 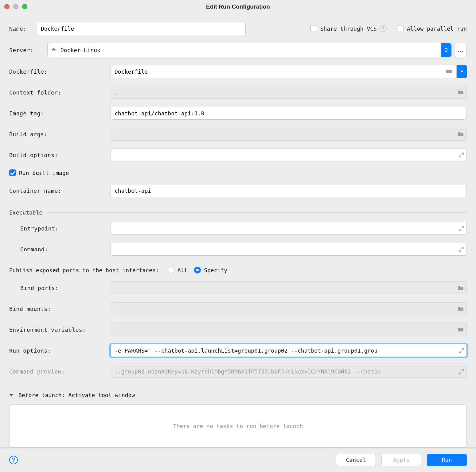 What do you see at coordinates (84, 270) in the screenshot?
I see `publish-ports-label: Publish exposed ports to the host interf…` at bounding box center [84, 270].